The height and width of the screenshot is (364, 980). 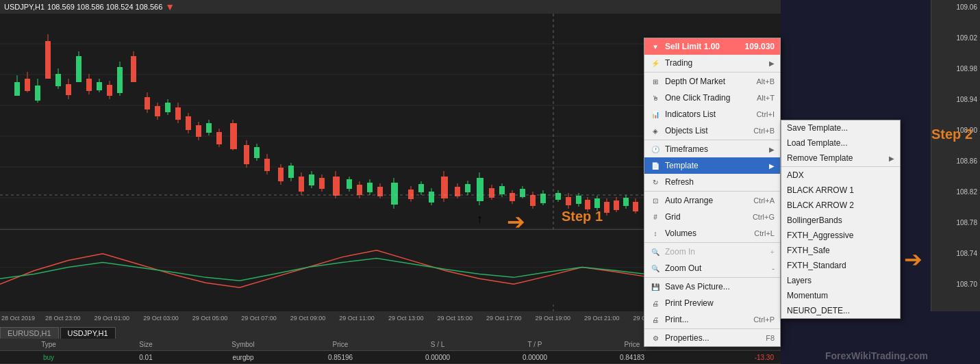 What do you see at coordinates (712, 63) in the screenshot?
I see `menu-item-trading: ⚡ Trading ▶` at bounding box center [712, 63].